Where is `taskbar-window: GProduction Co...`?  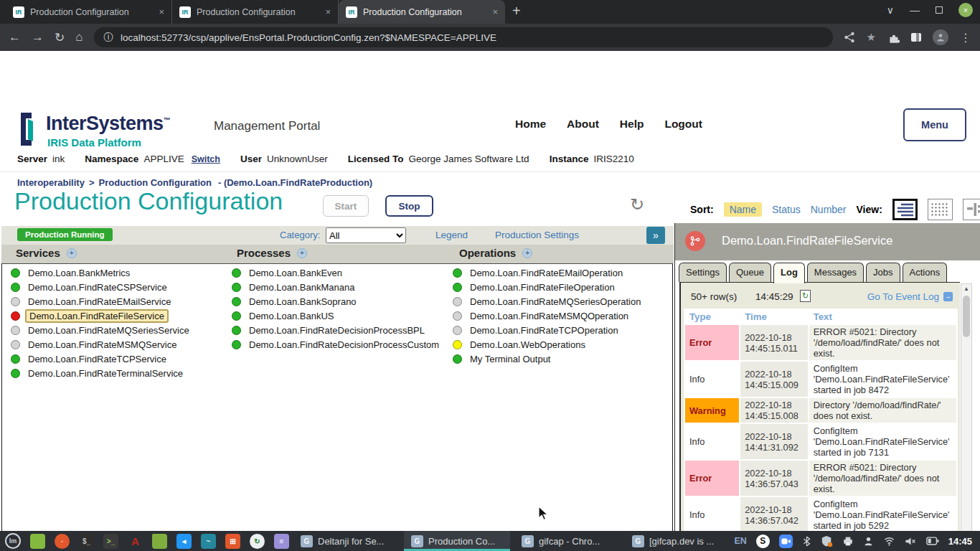 taskbar-window: GProduction Co... is located at coordinates (457, 541).